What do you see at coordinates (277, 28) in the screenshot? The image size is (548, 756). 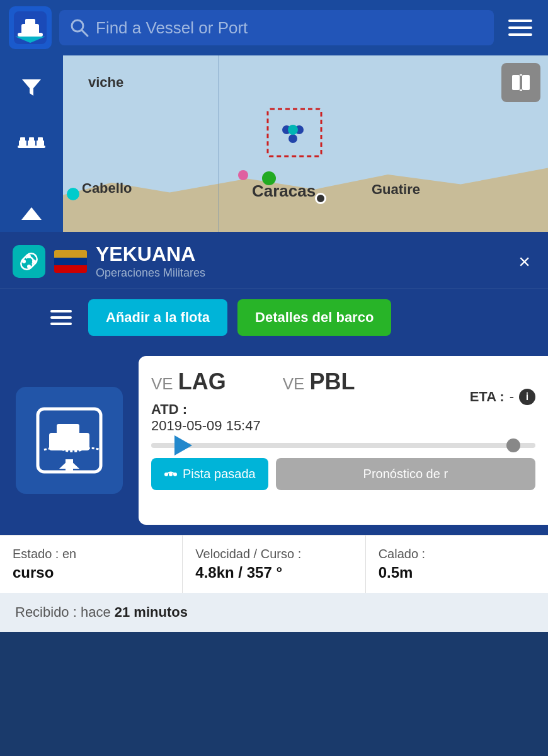 I see `search-bar: Find a Vessel or Port` at bounding box center [277, 28].